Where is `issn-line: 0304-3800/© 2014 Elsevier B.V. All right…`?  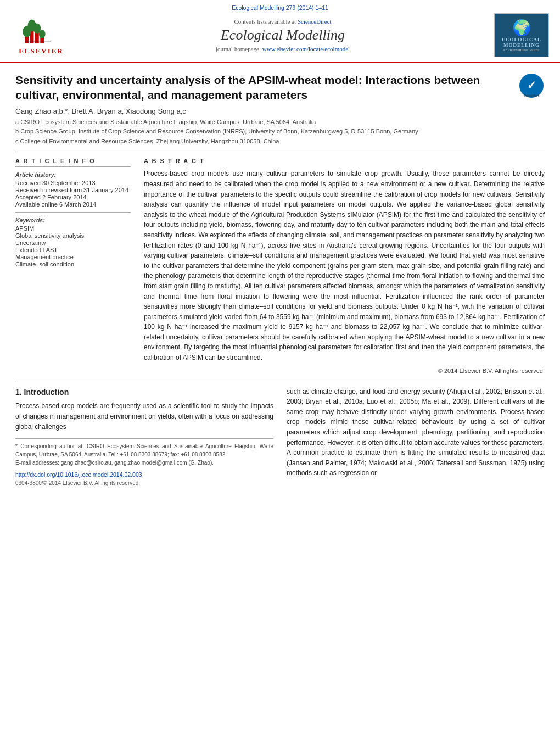
issn-line: 0304-3800/© 2014 Elsevier B.V. All right… is located at coordinates (144, 483).